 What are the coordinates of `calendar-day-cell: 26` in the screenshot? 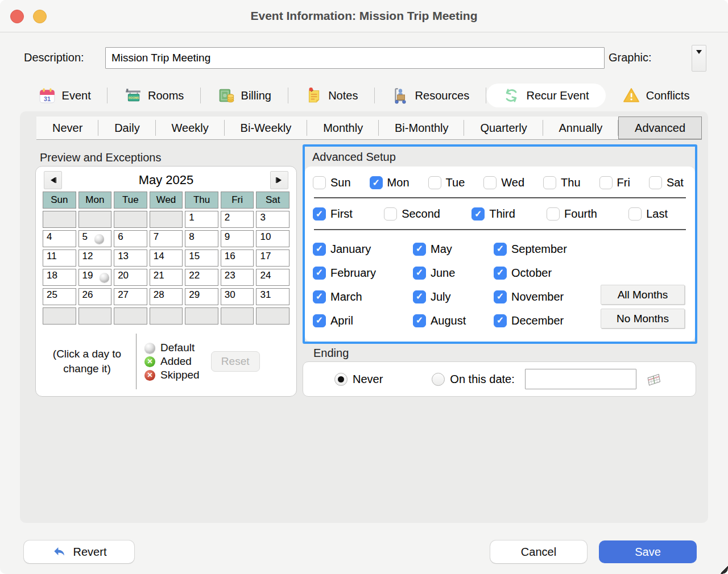 It's located at (96, 297).